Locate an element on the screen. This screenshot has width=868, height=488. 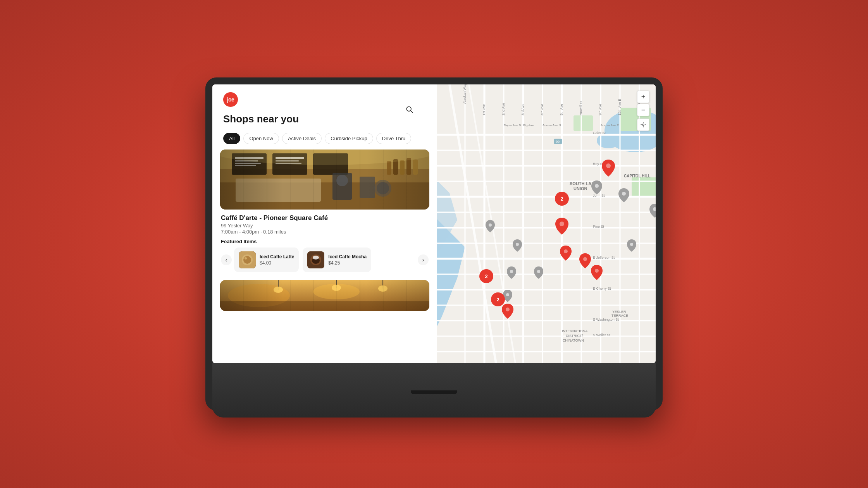
carousel-next-btn: › is located at coordinates (423, 260).